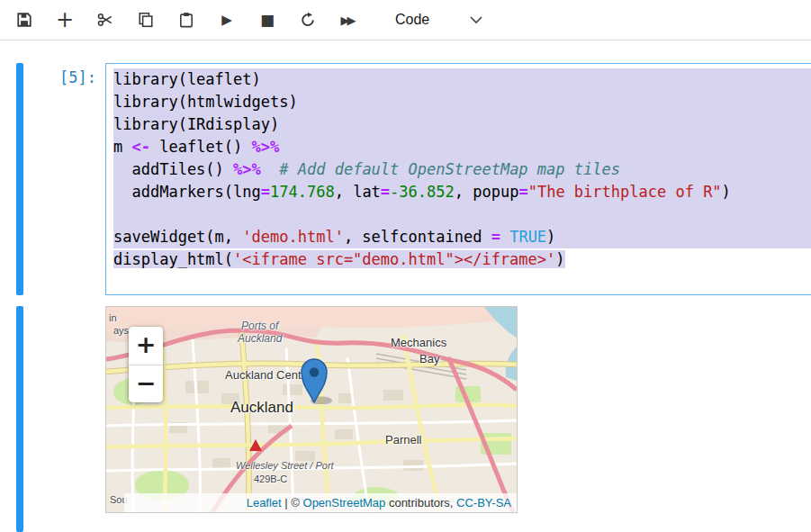 This screenshot has width=811, height=532. I want to click on attribution-link: CC-BY-SA, so click(484, 502).